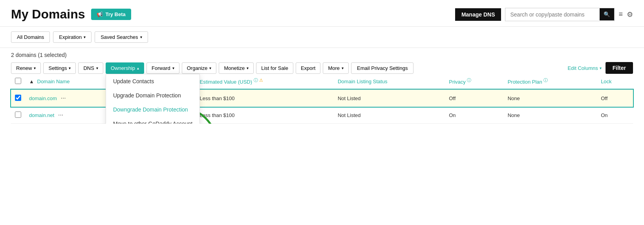 The height and width of the screenshot is (225, 644). Describe the element at coordinates (111, 14) in the screenshot. I see `try-beta-button: 📢 Try Beta` at that location.